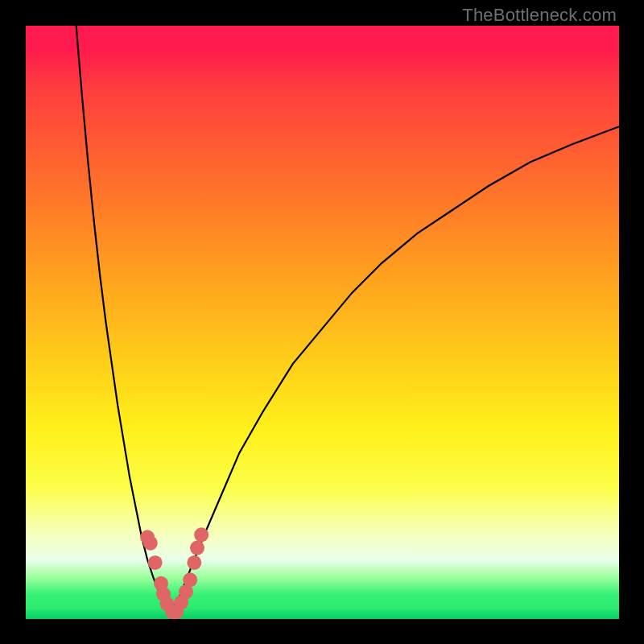  What do you see at coordinates (539, 15) in the screenshot?
I see `watermark-text: TheBottleneck.com` at bounding box center [539, 15].